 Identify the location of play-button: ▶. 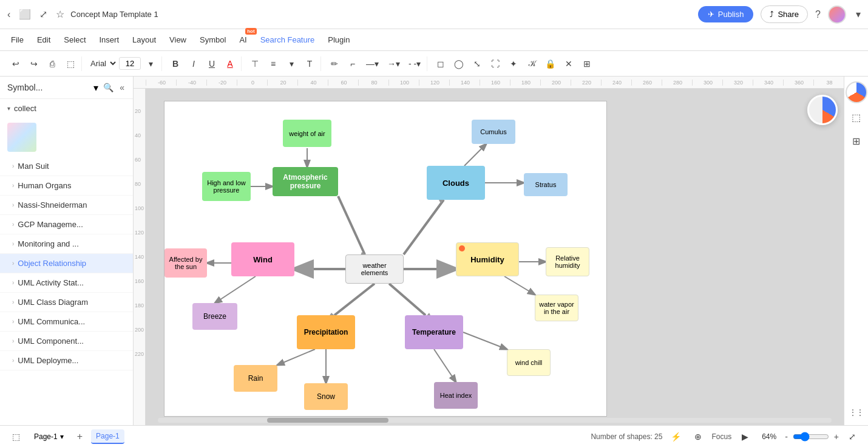
(745, 437).